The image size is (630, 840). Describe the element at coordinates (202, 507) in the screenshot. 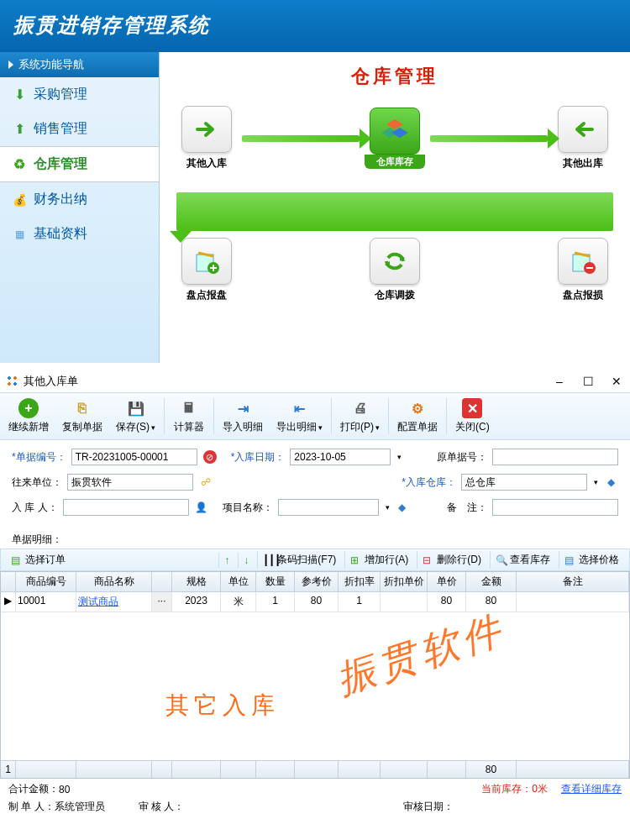

I see `person-icon: 👤` at that location.